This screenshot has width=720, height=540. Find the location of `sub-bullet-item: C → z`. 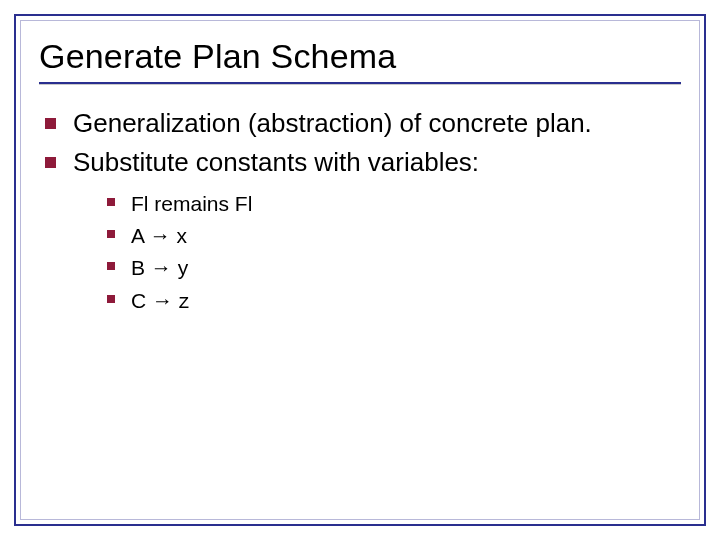

sub-bullet-item: C → z is located at coordinates (377, 301).